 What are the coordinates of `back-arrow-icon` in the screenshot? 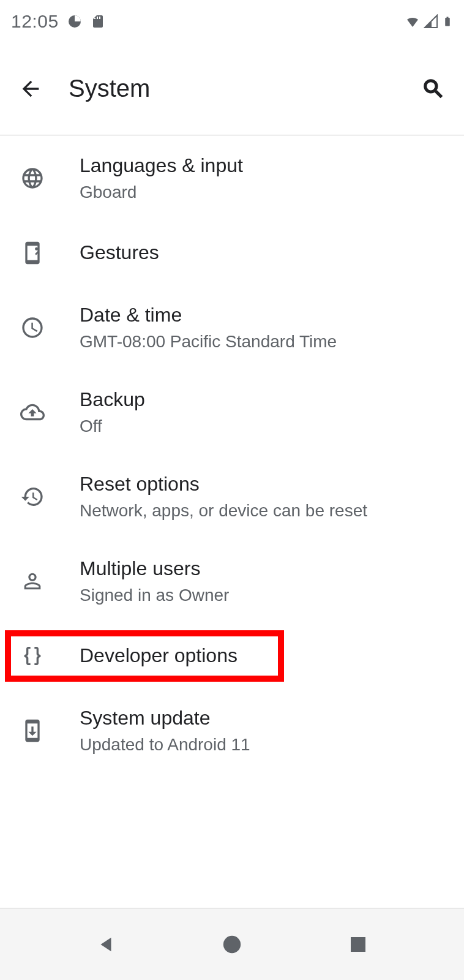 It's located at (31, 89).